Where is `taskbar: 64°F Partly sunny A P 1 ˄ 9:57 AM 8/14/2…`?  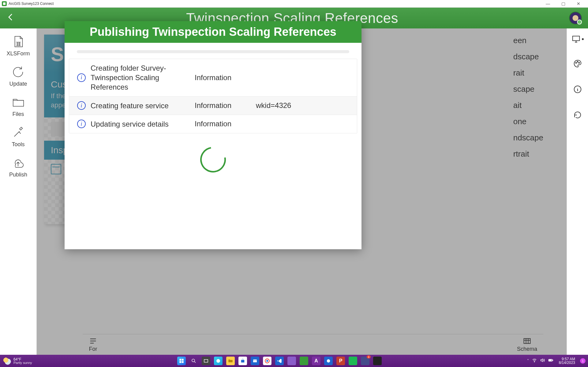 taskbar: 64°F Partly sunny A P 1 ˄ 9:57 AM 8/14/2… is located at coordinates (294, 361).